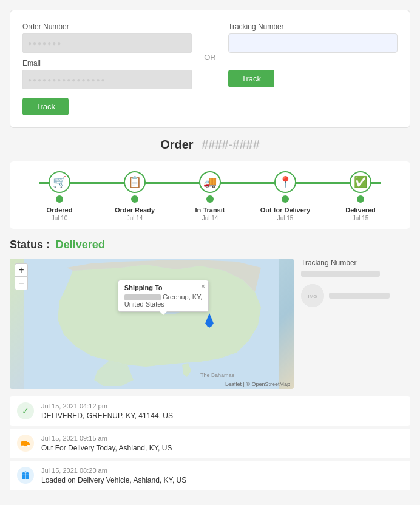 This screenshot has height=505, width=420. Describe the element at coordinates (222, 476) in the screenshot. I see `timeline-content-loaded: Jul 15, 2021 08:20 am Loaded on Delivery…` at that location.